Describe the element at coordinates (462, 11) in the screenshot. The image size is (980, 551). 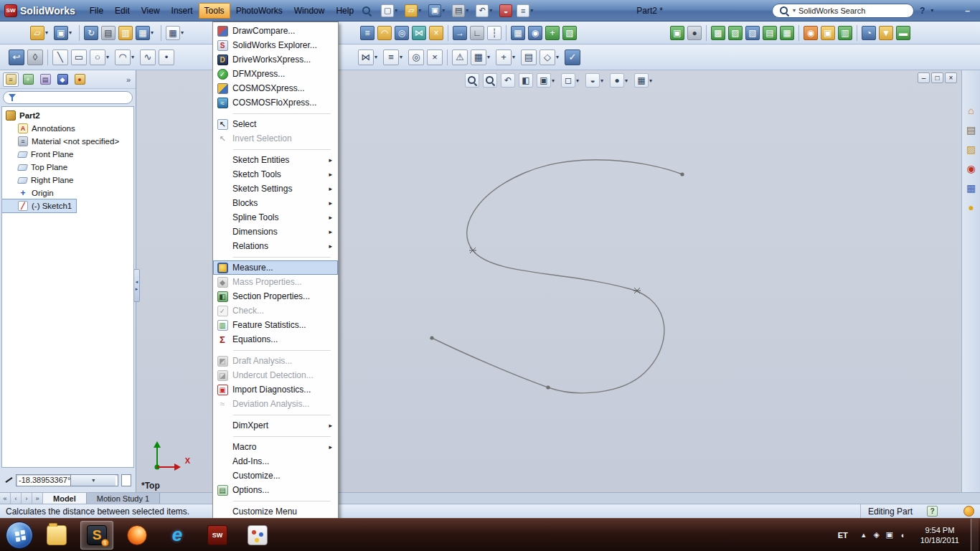
I see `print-icon: ▤ ▾` at that location.